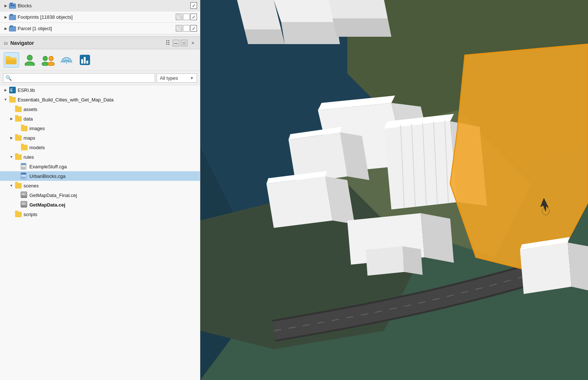 This screenshot has width=588, height=380. Describe the element at coordinates (18, 214) in the screenshot. I see `scripts-folder-icon` at that location.